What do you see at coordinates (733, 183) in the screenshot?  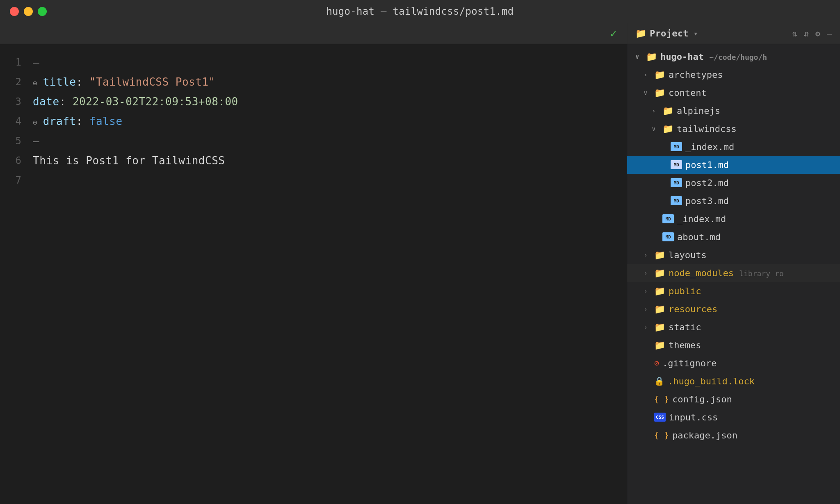 I see `sidebar-item-post2: › MD post2.md` at bounding box center [733, 183].